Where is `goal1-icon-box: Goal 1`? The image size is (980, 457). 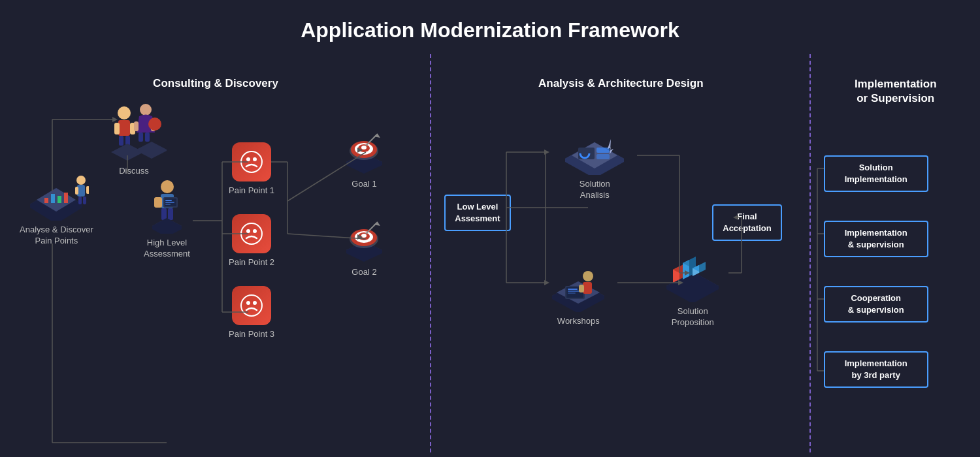 goal1-icon-box: Goal 1 is located at coordinates (365, 158).